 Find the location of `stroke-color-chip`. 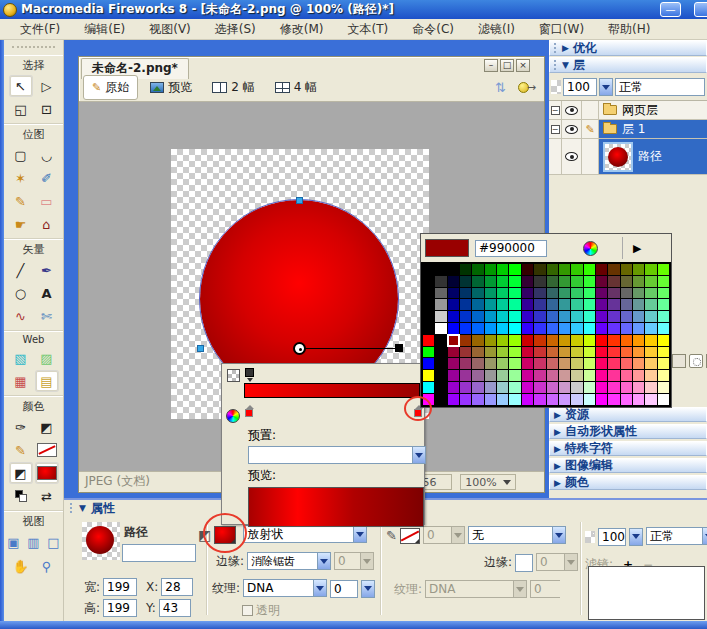

stroke-color-chip is located at coordinates (410, 536).